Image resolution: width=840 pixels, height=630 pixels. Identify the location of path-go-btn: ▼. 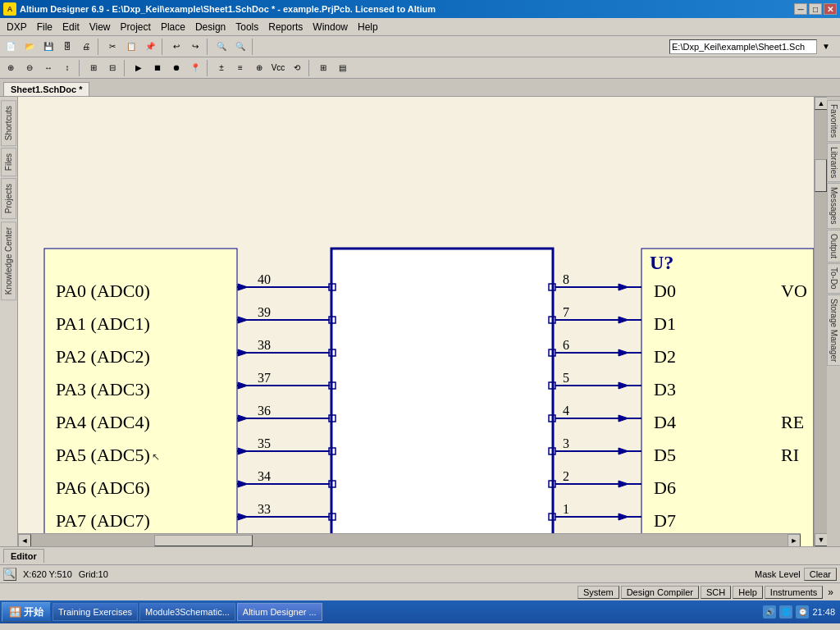
(826, 47).